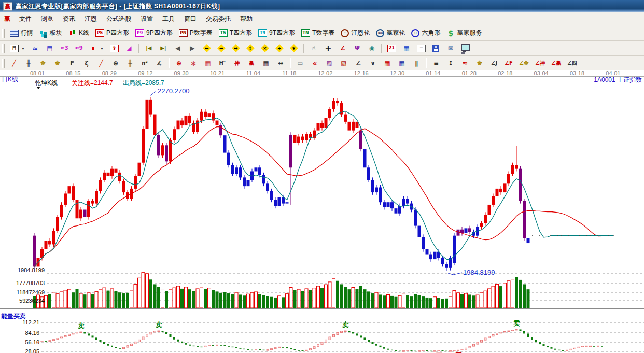 This screenshot has width=644, height=353. Describe the element at coordinates (494, 63) in the screenshot. I see `angle-j-icon: ∠J` at that location.